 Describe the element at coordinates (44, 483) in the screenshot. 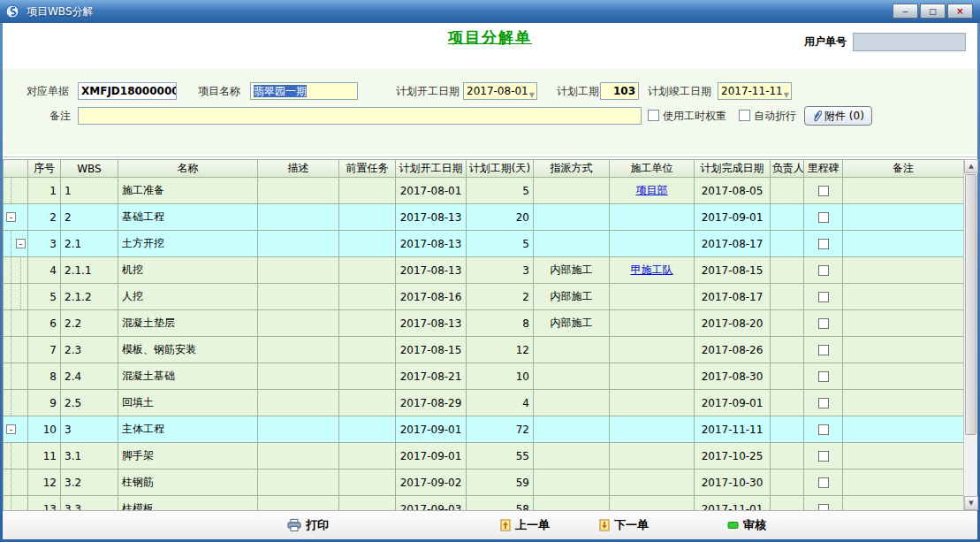

I see `cell-no: 12` at that location.